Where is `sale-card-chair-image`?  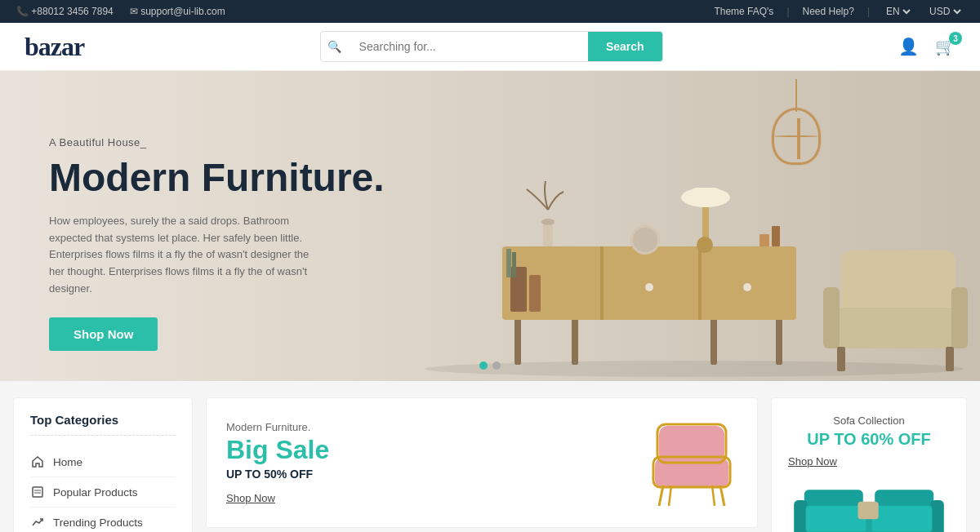 sale-card-chair-image is located at coordinates (692, 463).